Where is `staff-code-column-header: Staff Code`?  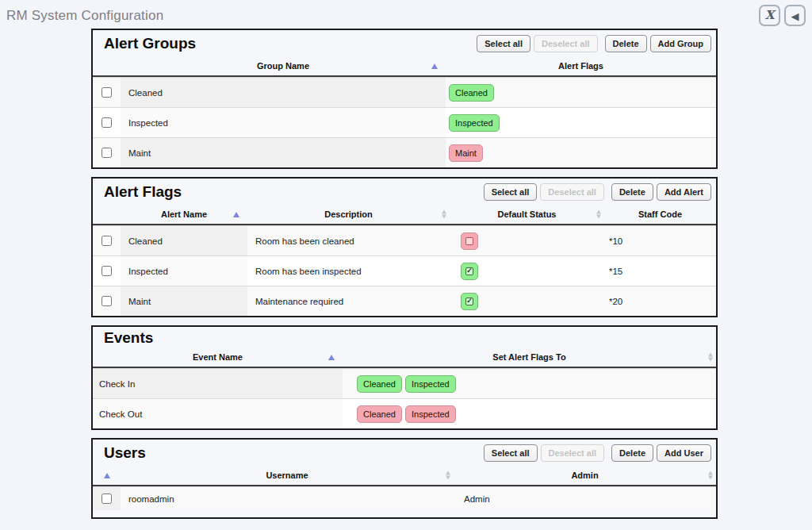
staff-code-column-header: Staff Code is located at coordinates (660, 214).